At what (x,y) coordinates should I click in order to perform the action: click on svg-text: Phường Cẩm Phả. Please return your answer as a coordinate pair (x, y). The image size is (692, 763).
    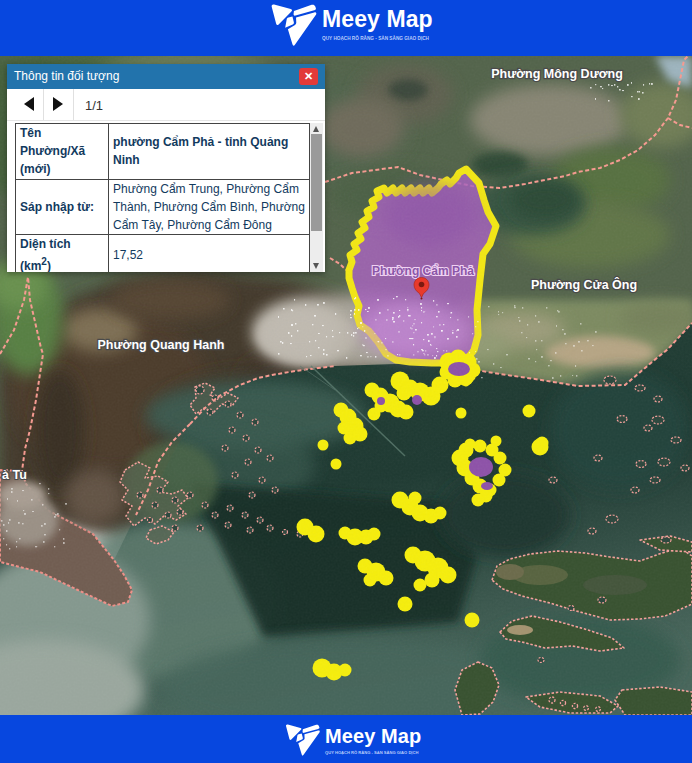
    Looking at the image, I should click on (423, 271).